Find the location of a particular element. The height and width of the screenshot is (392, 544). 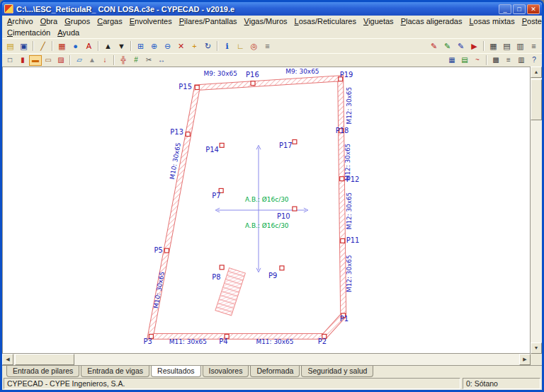

beam-label: M9: 30x65 is located at coordinates (220, 74).